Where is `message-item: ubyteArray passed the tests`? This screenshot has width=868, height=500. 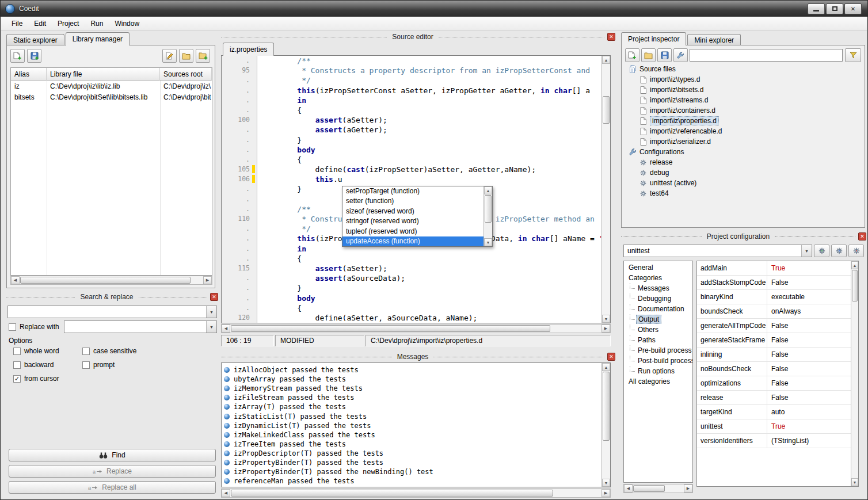
message-item: ubyteArray passed the tests is located at coordinates (412, 379).